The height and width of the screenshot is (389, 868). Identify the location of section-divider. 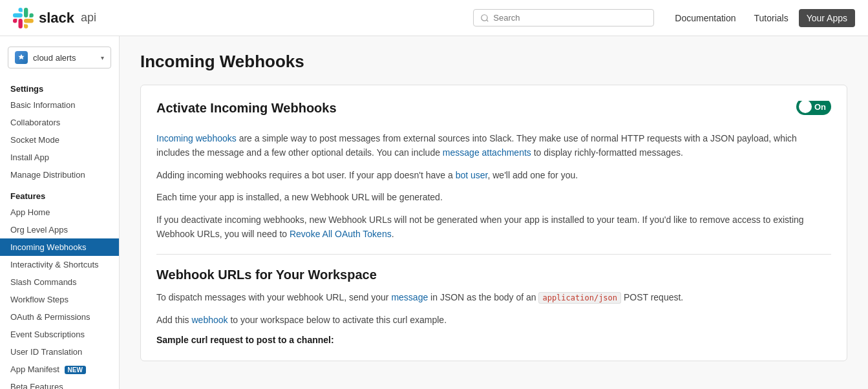
(494, 255).